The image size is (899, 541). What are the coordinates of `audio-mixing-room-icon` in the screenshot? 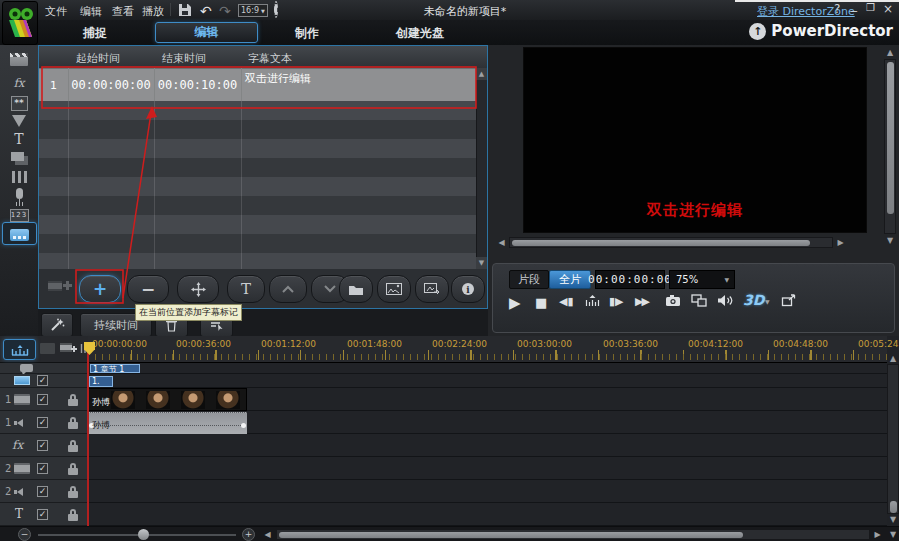 It's located at (19, 177).